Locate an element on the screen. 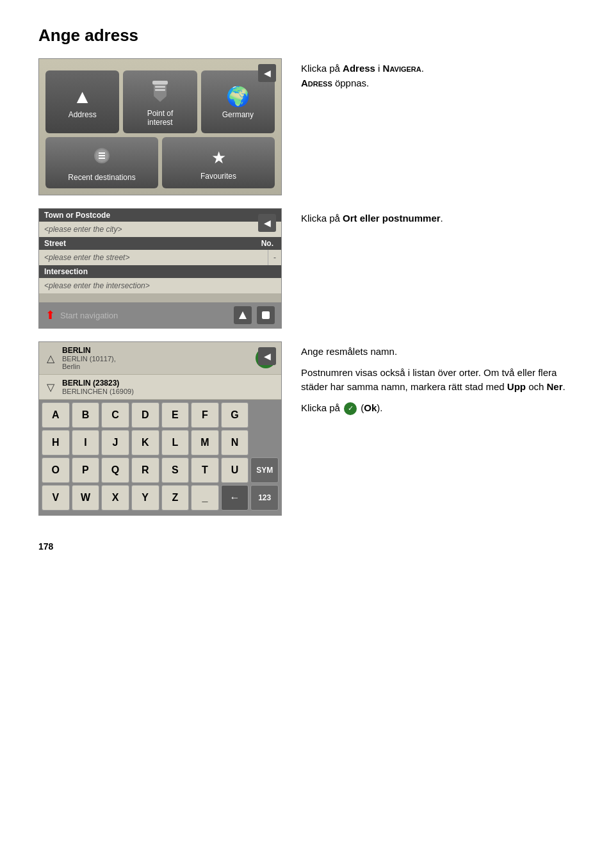 Image resolution: width=611 pixels, height=868 pixels. key-y: Y is located at coordinates (145, 498).